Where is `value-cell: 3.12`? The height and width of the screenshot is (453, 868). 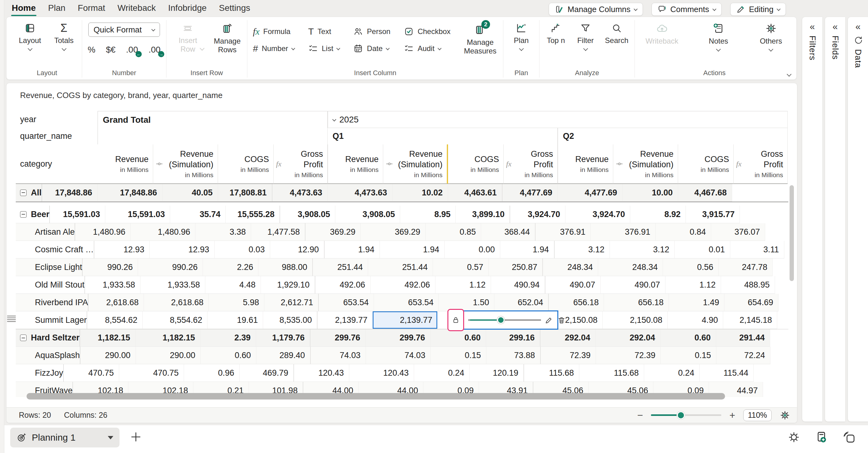 value-cell: 3.12 is located at coordinates (642, 250).